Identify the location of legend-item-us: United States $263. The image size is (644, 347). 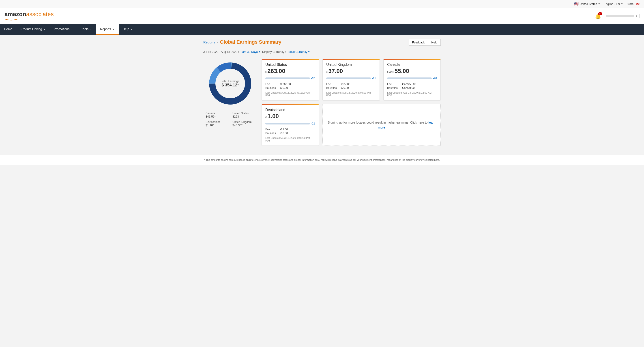
(244, 115).